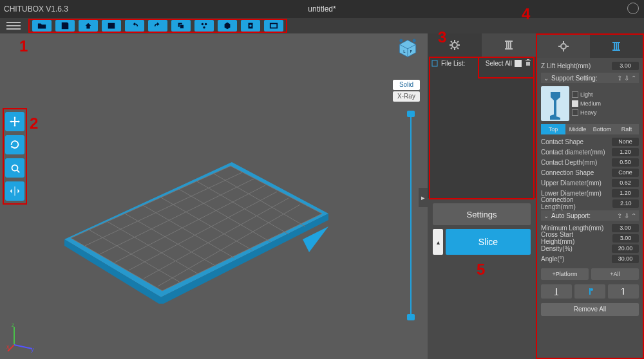 This screenshot has height=359, width=644. What do you see at coordinates (482, 214) in the screenshot?
I see `settings-button: Settings` at bounding box center [482, 214].